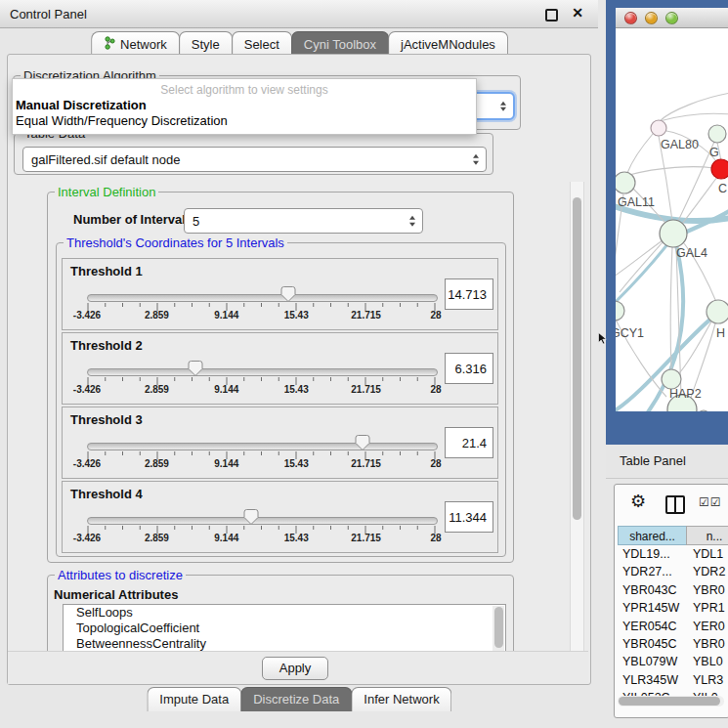 This screenshot has width=728, height=728. I want to click on cell-name: YER0, so click(707, 626).